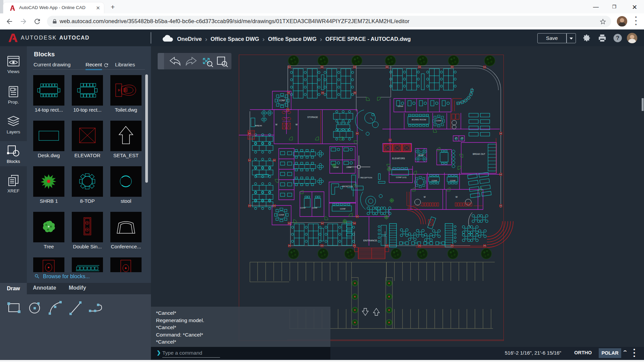  I want to click on svg-text: QUIET, so click(421, 155).